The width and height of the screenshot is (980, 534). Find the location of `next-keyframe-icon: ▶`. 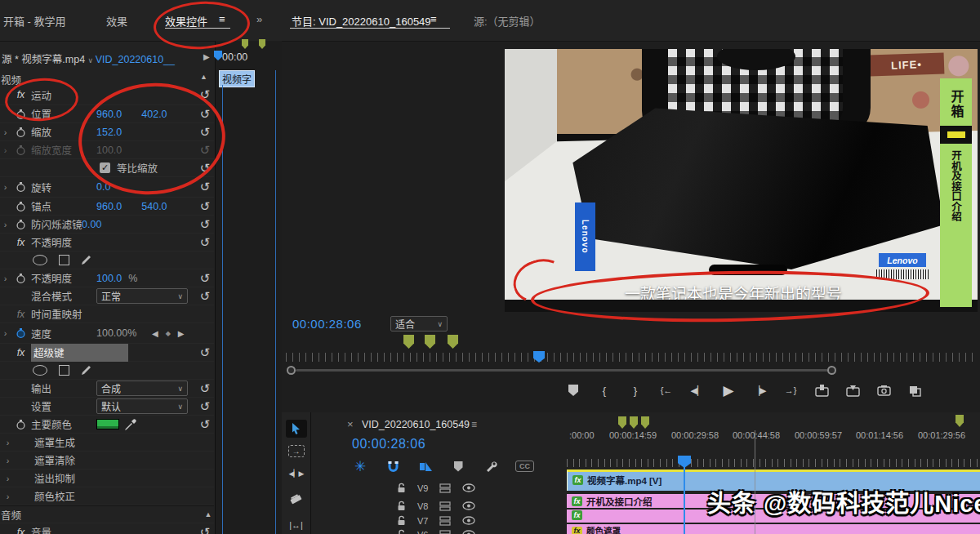

next-keyframe-icon: ▶ is located at coordinates (181, 333).